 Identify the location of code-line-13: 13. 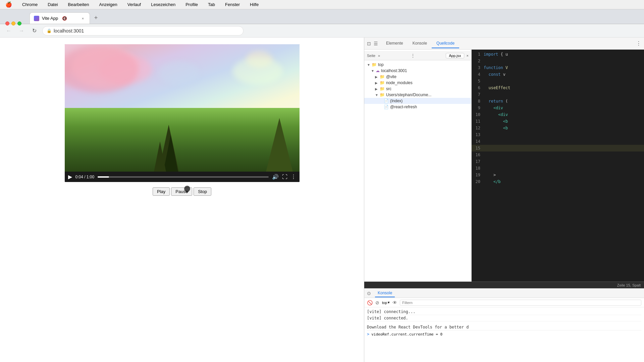
(558, 135).